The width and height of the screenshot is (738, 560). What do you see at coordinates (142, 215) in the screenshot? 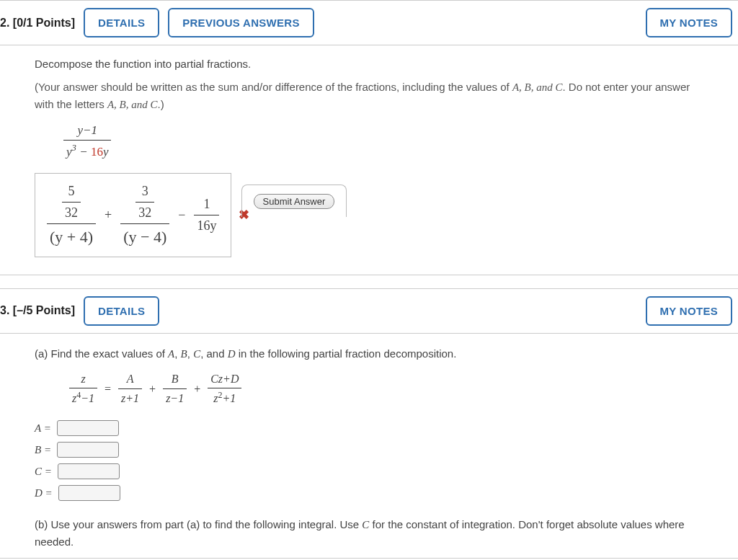
I see `student-answer-row: 5 32 (y + 4) + 3 32 (y − 4)` at bounding box center [142, 215].